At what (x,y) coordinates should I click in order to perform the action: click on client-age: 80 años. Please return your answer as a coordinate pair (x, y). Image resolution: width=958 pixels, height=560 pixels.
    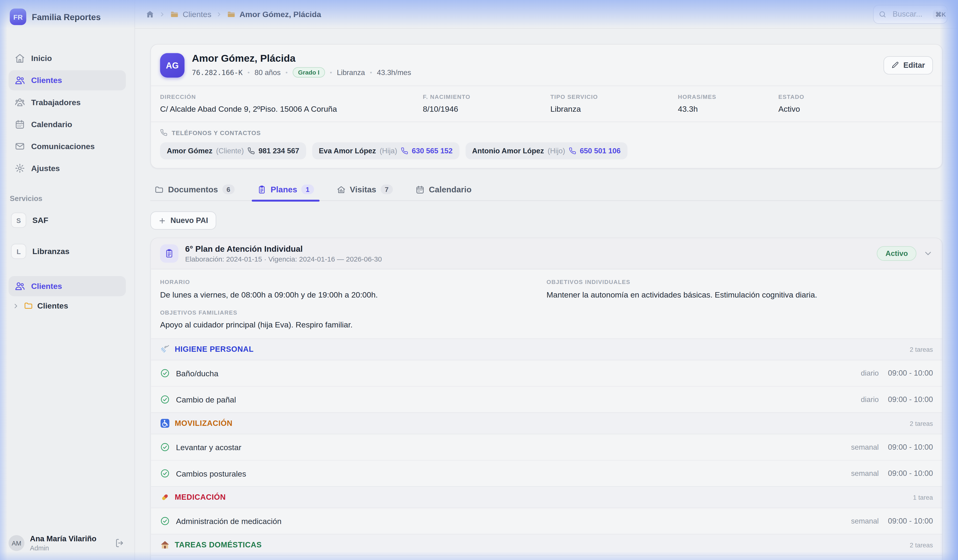
    Looking at the image, I should click on (268, 72).